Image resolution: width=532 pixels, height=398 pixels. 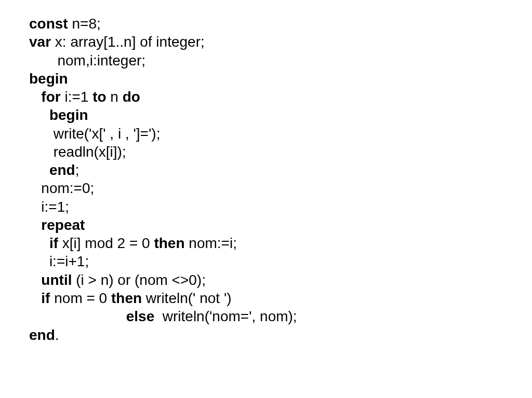 What do you see at coordinates (106, 243) in the screenshot?
I see `code-text: x[i] mod 2 = 0` at bounding box center [106, 243].